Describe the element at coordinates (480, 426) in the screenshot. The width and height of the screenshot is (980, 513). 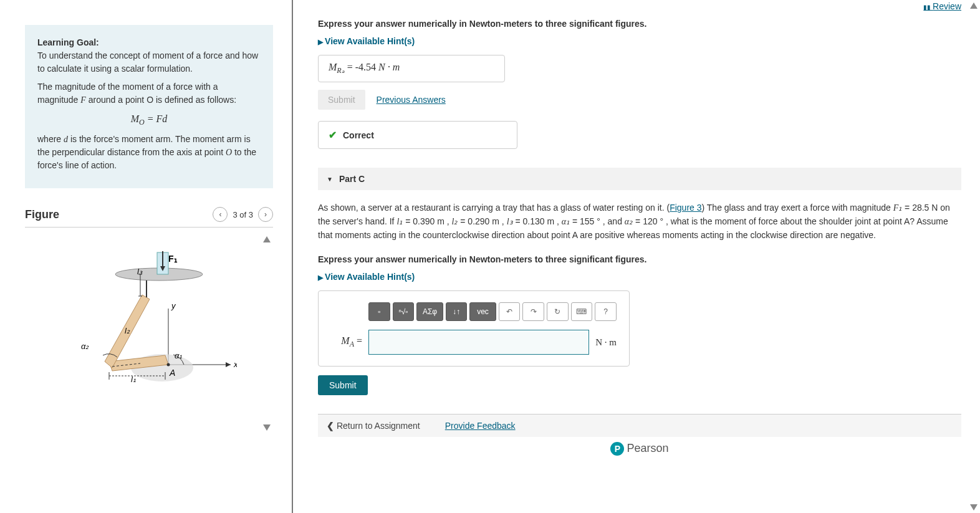
I see `provide-feedback-link: Provide Feedback` at that location.